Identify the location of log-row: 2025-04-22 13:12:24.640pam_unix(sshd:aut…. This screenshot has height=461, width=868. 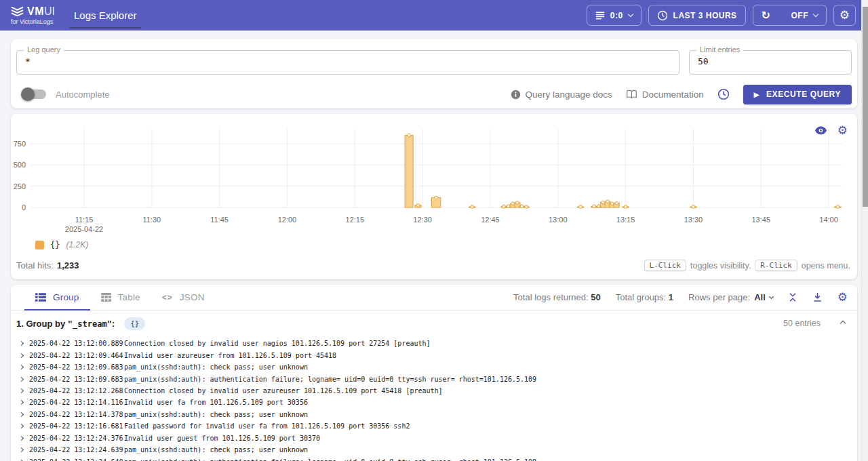
(434, 458).